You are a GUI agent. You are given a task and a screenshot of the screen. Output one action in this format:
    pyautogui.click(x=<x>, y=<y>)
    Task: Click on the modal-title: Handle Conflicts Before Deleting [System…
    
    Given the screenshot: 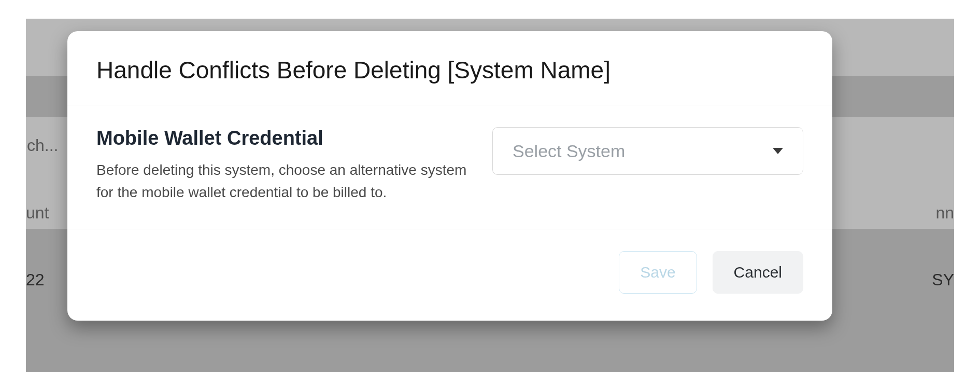 What is the action you would take?
    pyautogui.click(x=450, y=70)
    